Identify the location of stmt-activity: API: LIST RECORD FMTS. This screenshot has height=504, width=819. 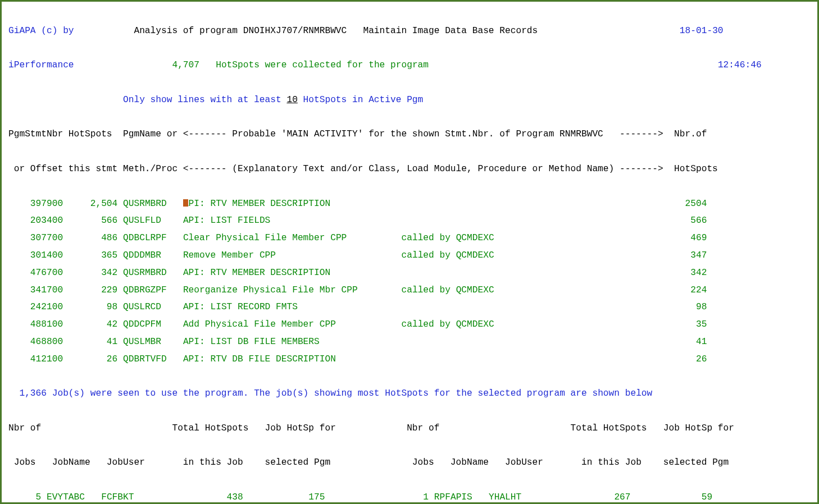
(292, 307).